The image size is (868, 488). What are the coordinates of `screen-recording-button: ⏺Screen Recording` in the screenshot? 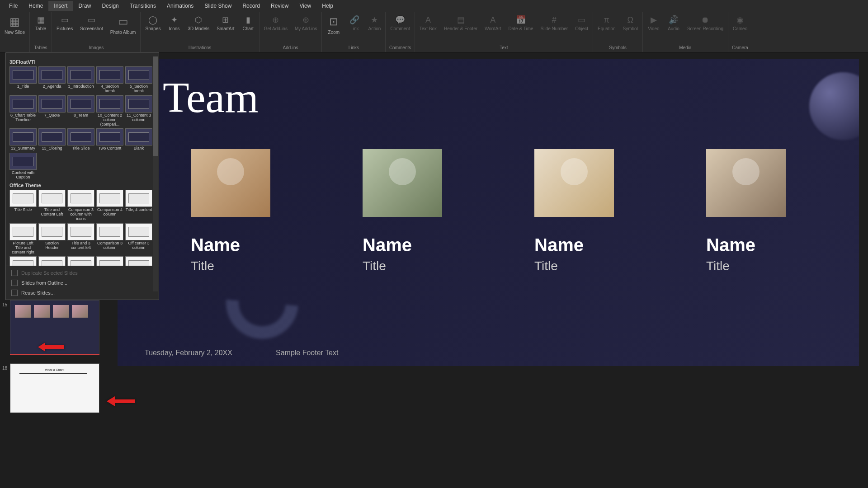 It's located at (705, 23).